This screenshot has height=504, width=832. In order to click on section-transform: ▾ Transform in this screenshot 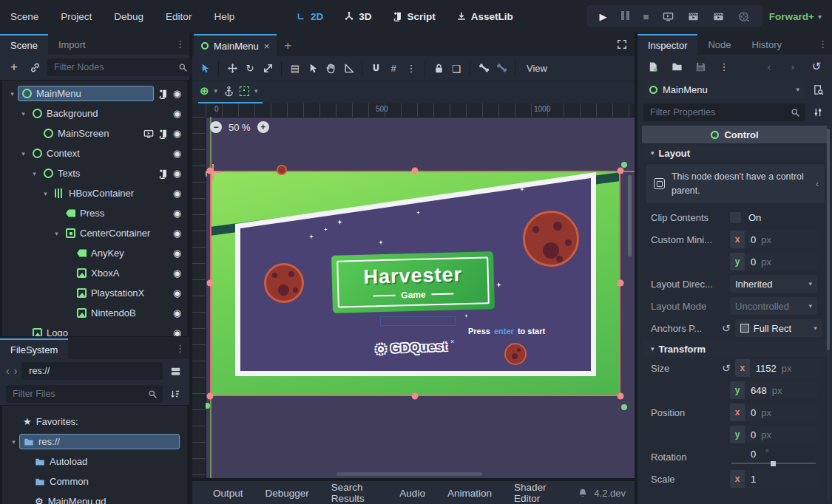, I will do `click(735, 349)`.